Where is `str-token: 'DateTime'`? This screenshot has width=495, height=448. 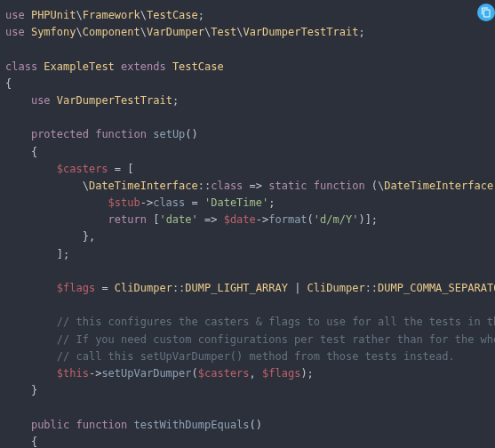 str-token: 'DateTime' is located at coordinates (236, 203).